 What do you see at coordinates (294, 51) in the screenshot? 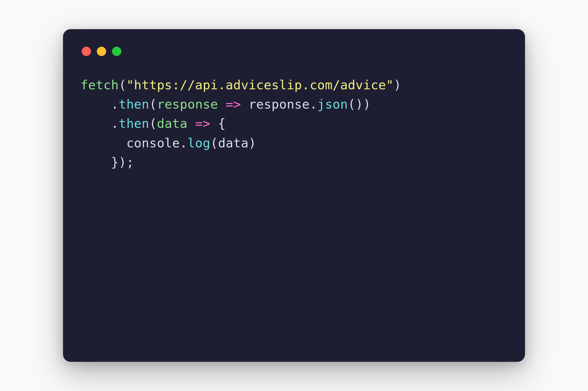
I see `window-titlebar` at bounding box center [294, 51].